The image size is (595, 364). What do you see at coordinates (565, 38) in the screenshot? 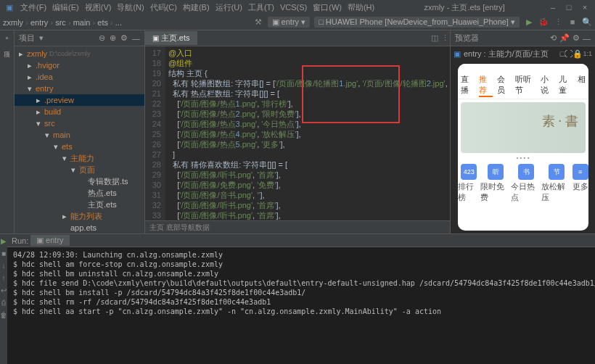
I see `pin-icon: 📌` at bounding box center [565, 38].